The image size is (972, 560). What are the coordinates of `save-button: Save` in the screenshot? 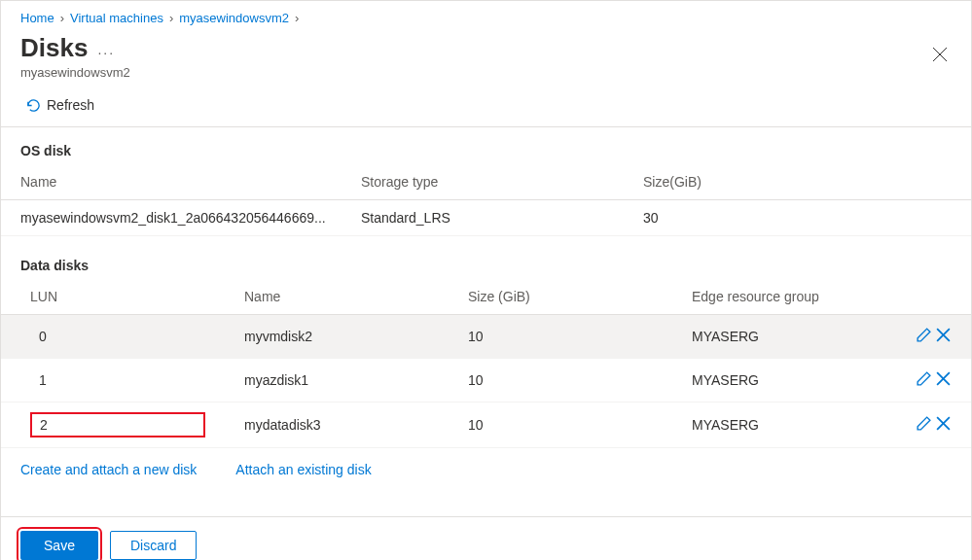 It's located at (59, 545).